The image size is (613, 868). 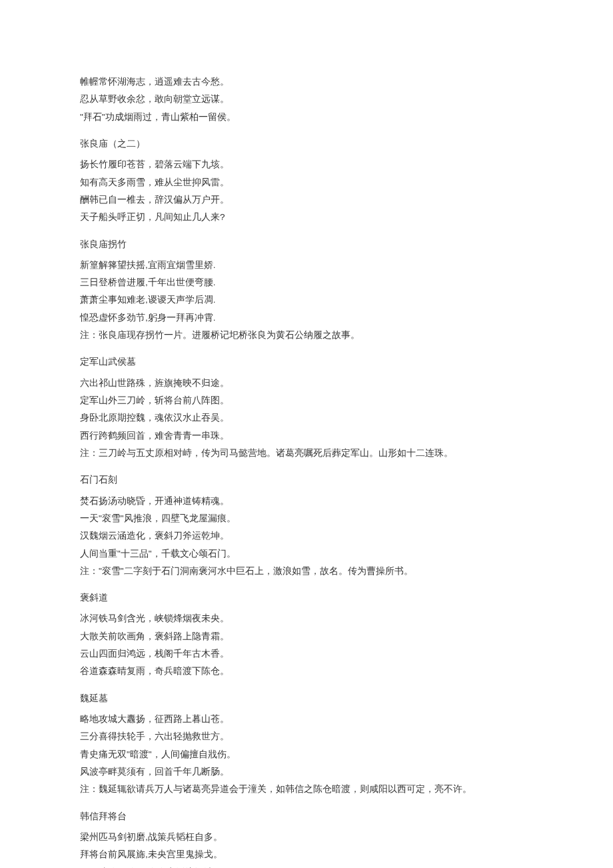 What do you see at coordinates (306, 480) in the screenshot?
I see `poem-title: 石门石刻` at bounding box center [306, 480].